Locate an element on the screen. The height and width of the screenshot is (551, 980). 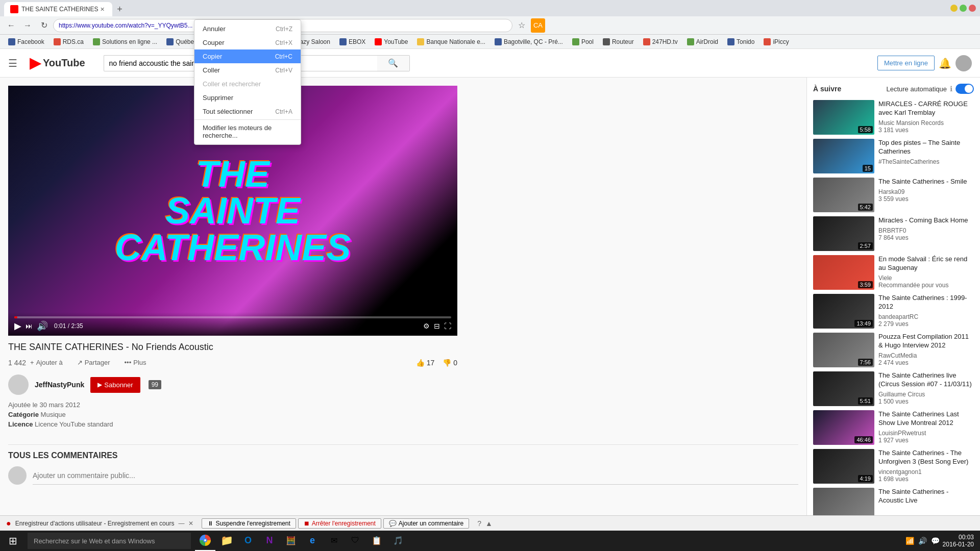
autoplay-toggle is located at coordinates (965, 89).